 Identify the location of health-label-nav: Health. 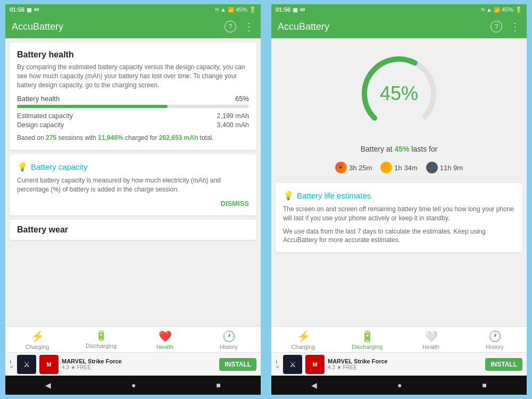
(165, 347).